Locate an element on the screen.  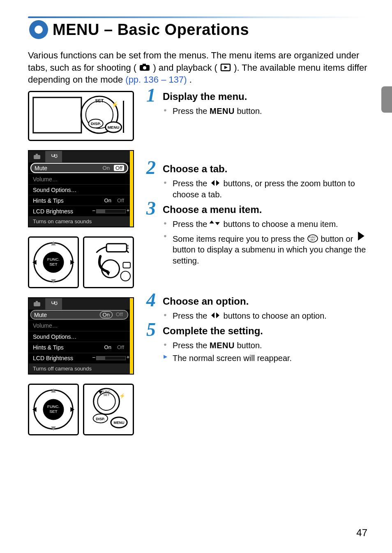
lcd-tab-shooting is located at coordinates (37, 157).